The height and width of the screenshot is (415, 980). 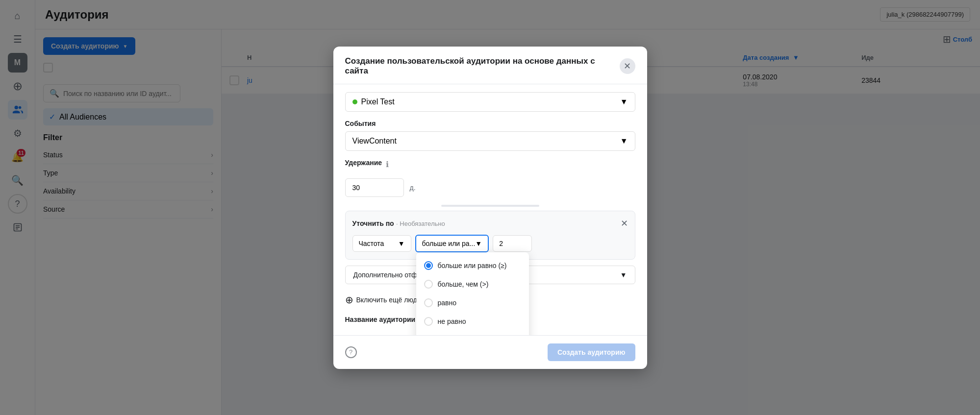 I want to click on pixel-dropdown-arrow: ▼, so click(x=624, y=102).